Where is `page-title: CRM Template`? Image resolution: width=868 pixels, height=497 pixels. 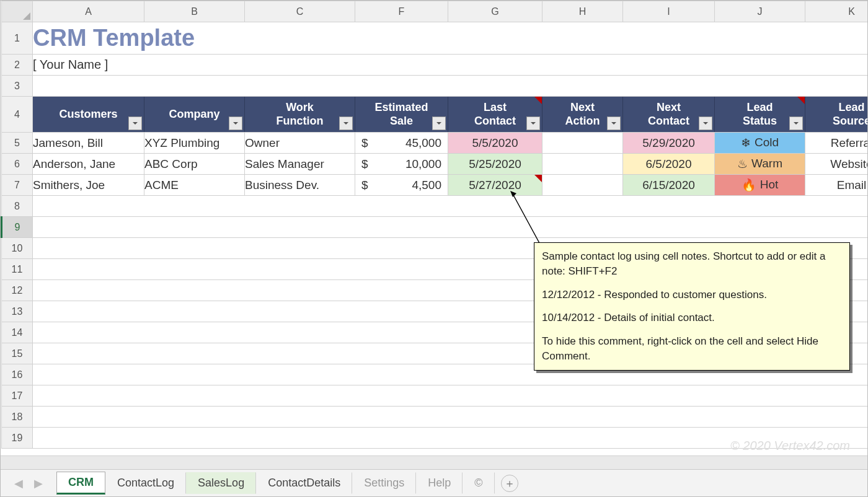
page-title: CRM Template is located at coordinates (450, 38).